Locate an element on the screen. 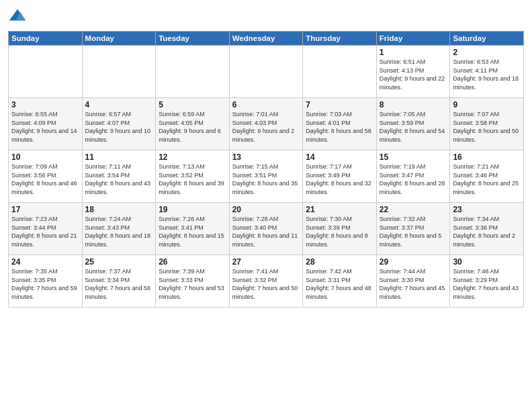  calendar-cell: 14Sunrise: 7:17 AM Sunset: 3:49 PM Dayli… is located at coordinates (340, 177).